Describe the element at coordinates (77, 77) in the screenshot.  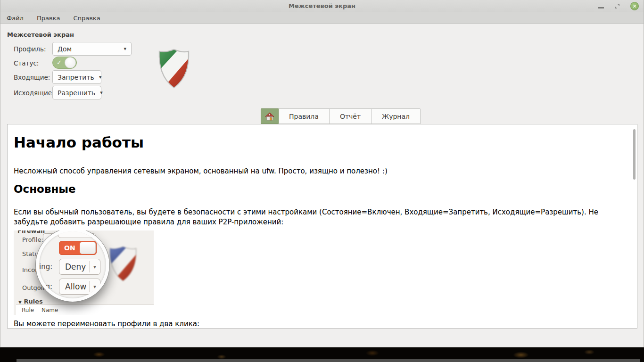
I see `incoming-dropdown: Запретить ▾` at that location.